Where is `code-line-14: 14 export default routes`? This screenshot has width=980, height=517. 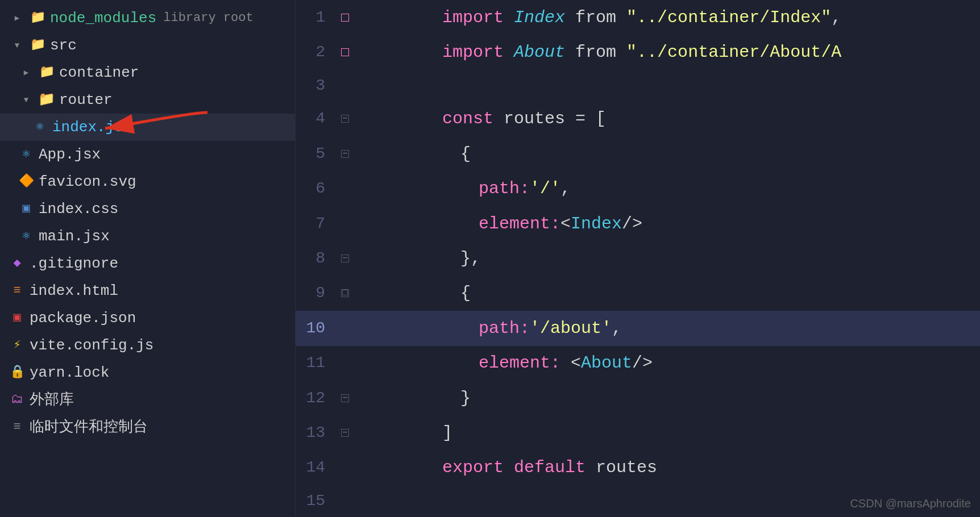
code-line-14: 14 export default routes is located at coordinates (638, 468).